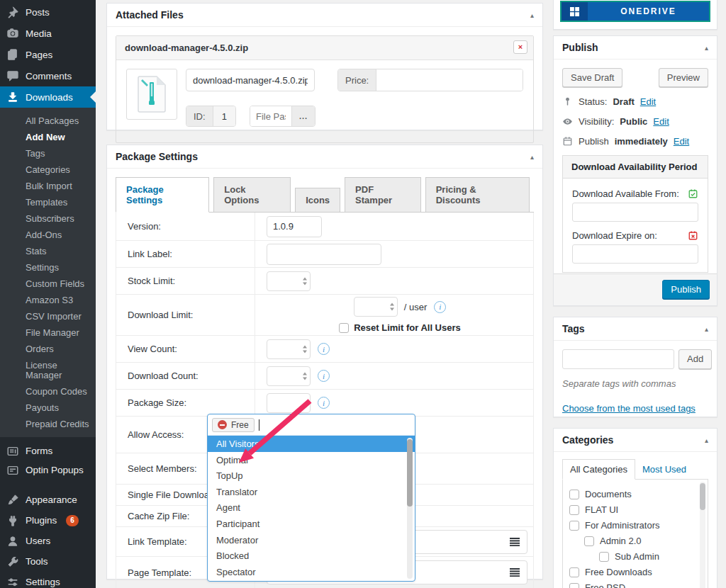  Describe the element at coordinates (383, 194) in the screenshot. I see `settings-tab: PDF Stamper` at that location.